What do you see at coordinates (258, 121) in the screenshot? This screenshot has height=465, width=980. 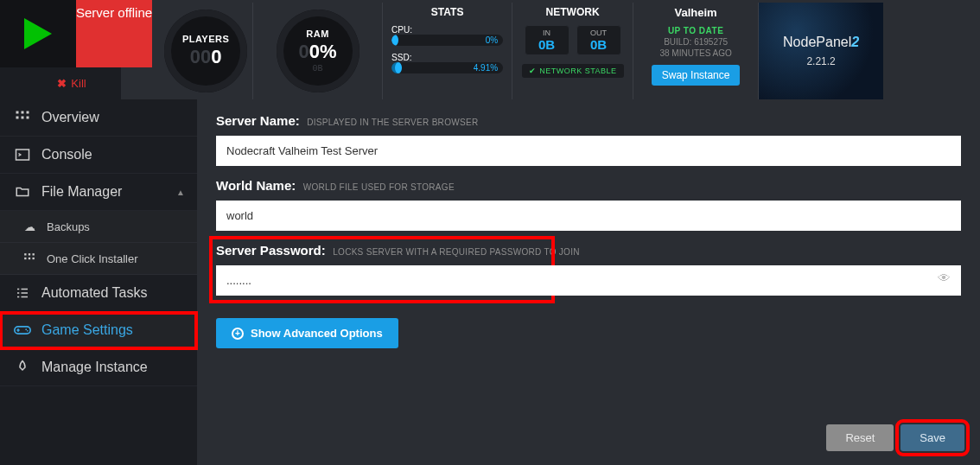 I see `server-name-label: Server Name:` at bounding box center [258, 121].